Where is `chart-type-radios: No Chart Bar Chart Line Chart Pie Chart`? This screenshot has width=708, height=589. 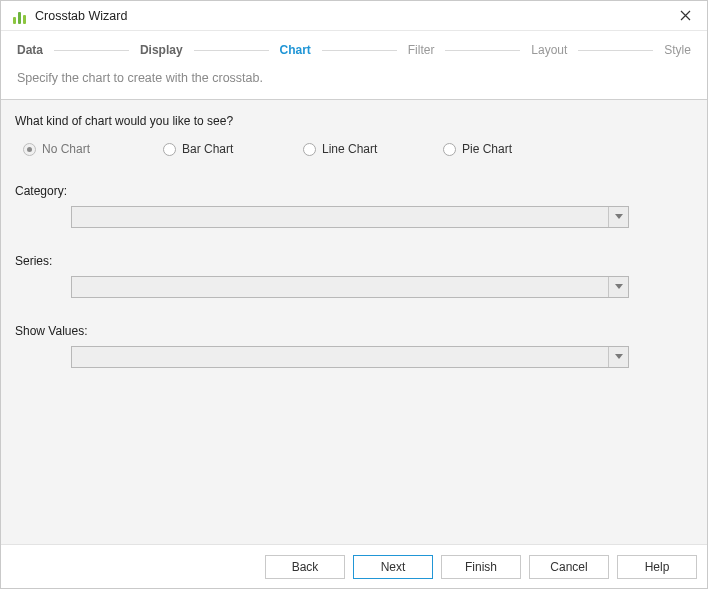 chart-type-radios: No Chart Bar Chart Line Chart Pie Chart is located at coordinates (358, 149).